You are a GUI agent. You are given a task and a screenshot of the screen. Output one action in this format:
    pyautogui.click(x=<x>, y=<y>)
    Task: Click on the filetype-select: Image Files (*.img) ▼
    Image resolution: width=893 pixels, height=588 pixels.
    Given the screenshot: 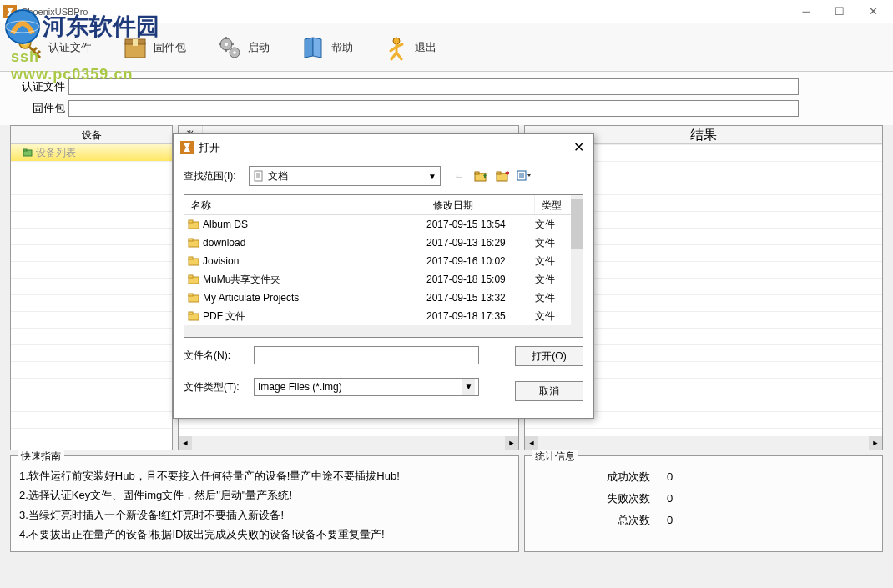 What is the action you would take?
    pyautogui.click(x=366, y=387)
    